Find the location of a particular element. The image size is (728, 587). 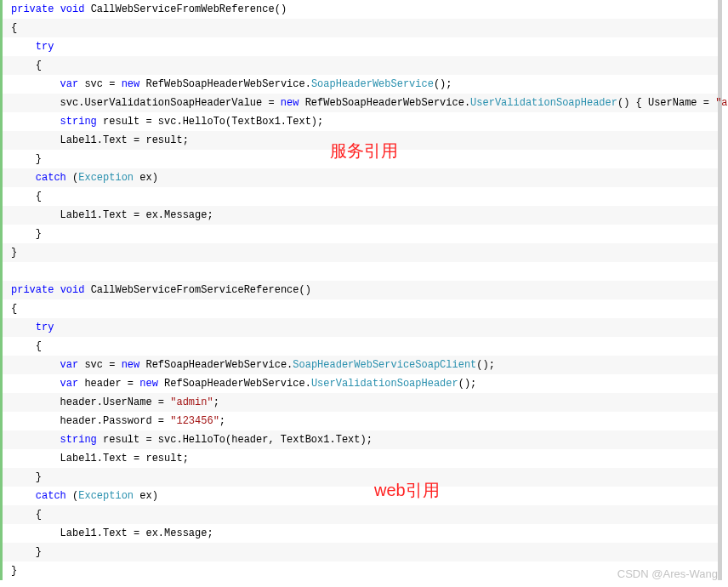

code-line is located at coordinates (359, 271).